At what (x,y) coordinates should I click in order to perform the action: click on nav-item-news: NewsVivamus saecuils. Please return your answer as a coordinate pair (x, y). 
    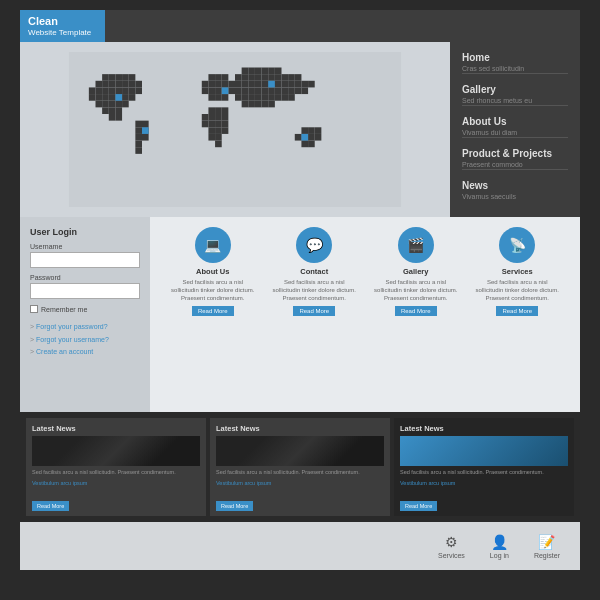
    Looking at the image, I should click on (515, 190).